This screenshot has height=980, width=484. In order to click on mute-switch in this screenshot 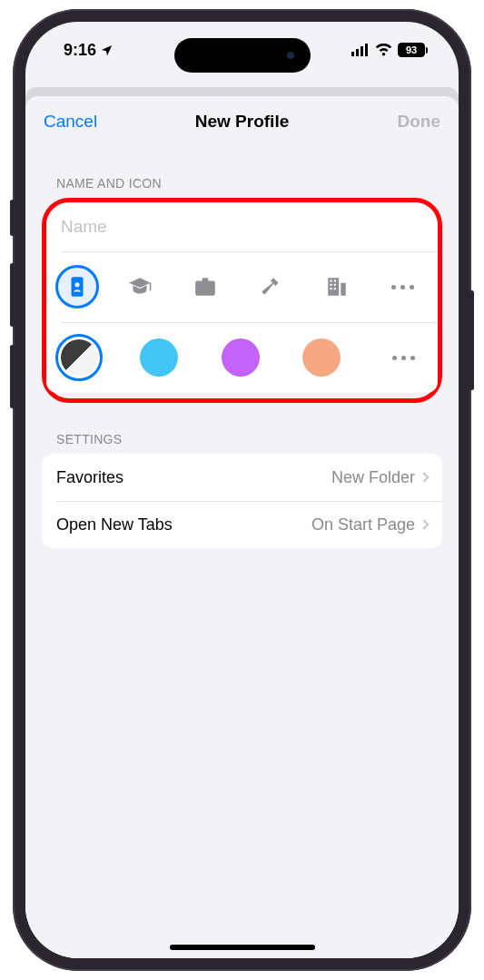, I will do `click(13, 218)`.